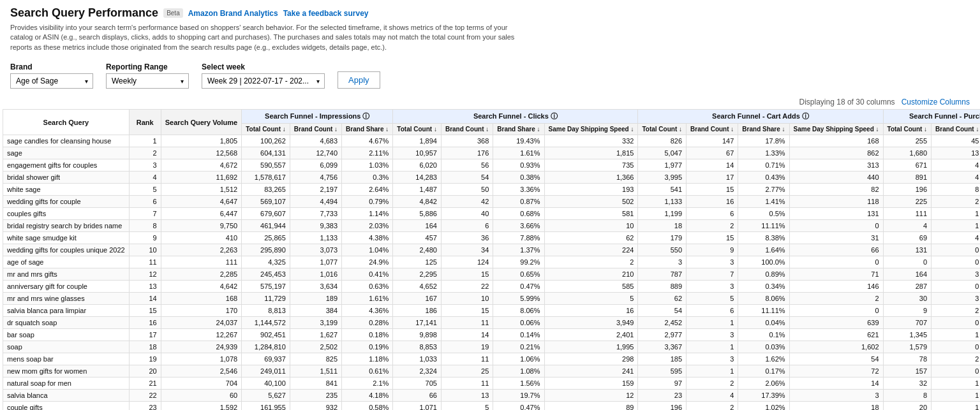 This screenshot has width=980, height=410. What do you see at coordinates (368, 311) in the screenshot?
I see `cell-imp-bs: 4.36%` at bounding box center [368, 311].